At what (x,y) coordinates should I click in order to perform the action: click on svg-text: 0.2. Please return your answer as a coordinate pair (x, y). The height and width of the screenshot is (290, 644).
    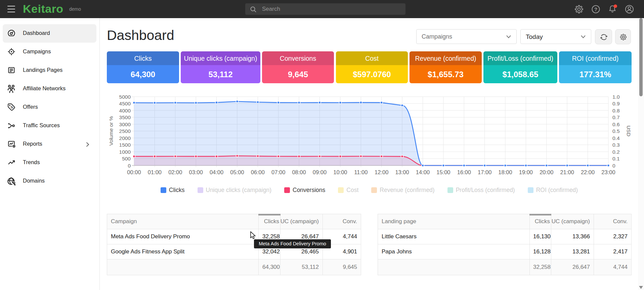
    Looking at the image, I should click on (616, 152).